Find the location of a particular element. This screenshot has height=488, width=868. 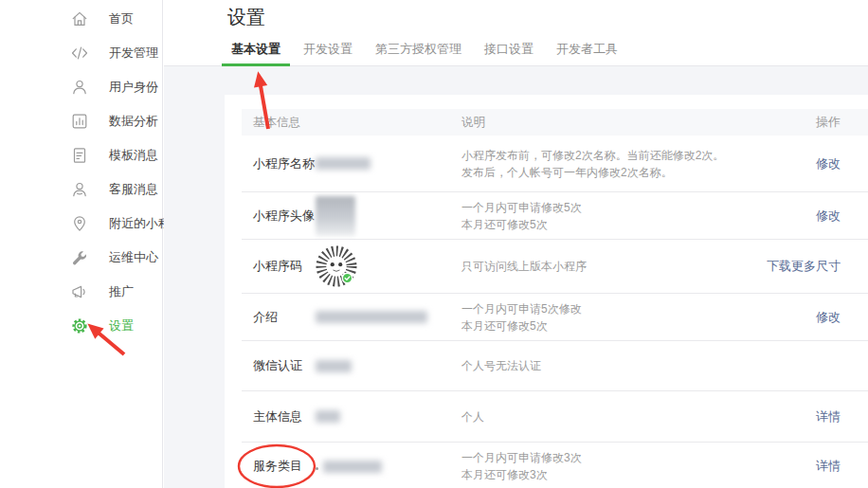

description-line: 本月还可修改5次 is located at coordinates (599, 326).